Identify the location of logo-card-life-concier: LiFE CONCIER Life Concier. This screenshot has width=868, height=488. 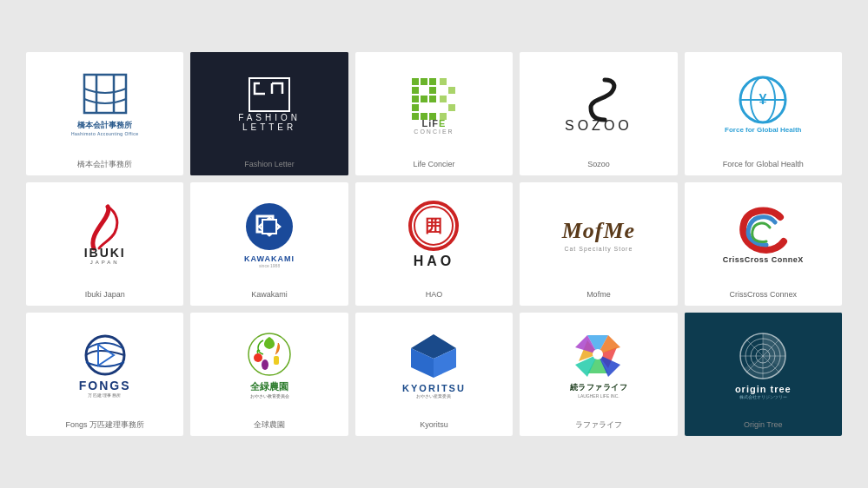
(434, 114).